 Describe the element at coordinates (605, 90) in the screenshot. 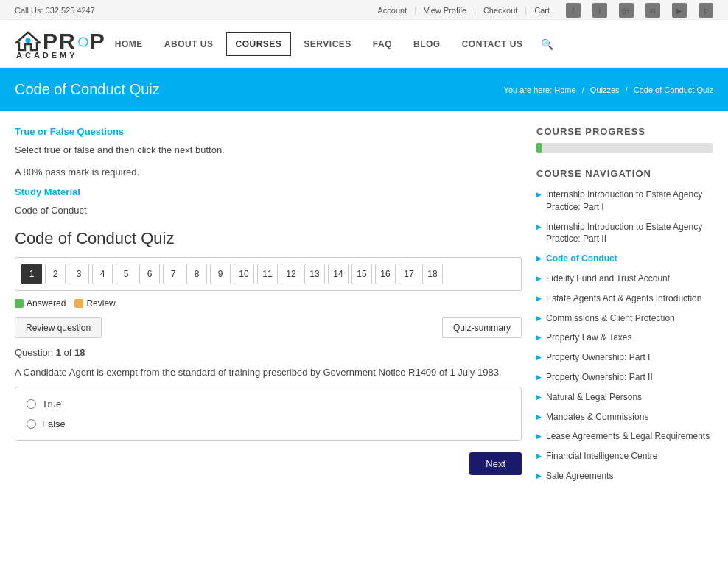

I see `breadcrumb-quizzes: Quizzes` at that location.